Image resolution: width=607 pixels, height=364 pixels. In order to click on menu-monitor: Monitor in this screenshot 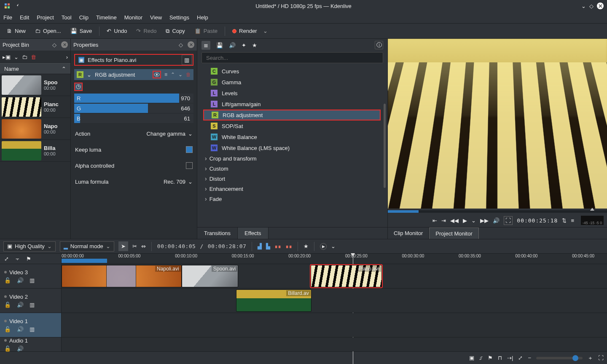, I will do `click(133, 18)`.